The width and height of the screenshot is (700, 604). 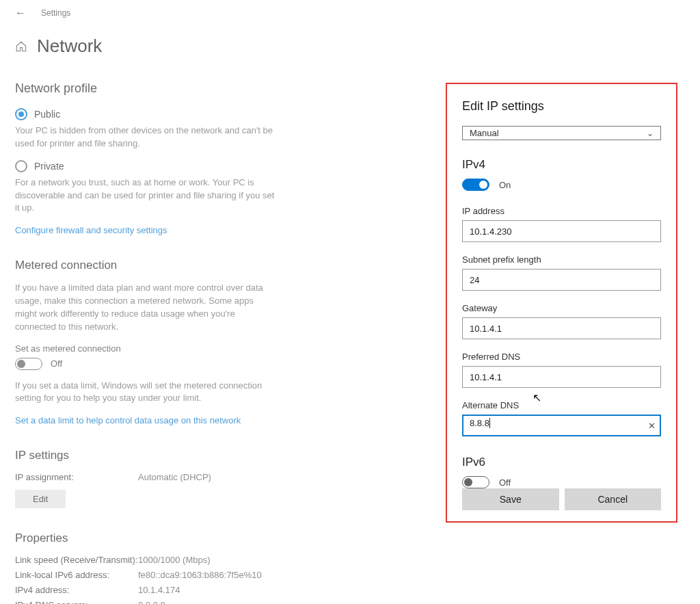 What do you see at coordinates (40, 499) in the screenshot?
I see `edit-button: Edit` at bounding box center [40, 499].